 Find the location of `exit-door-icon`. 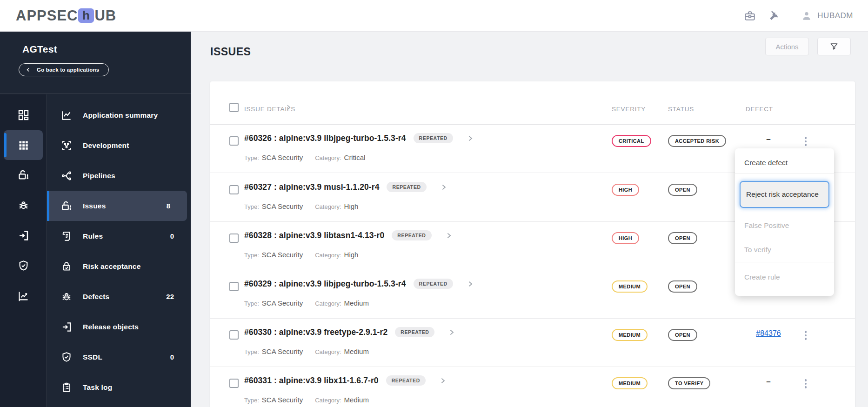

exit-door-icon is located at coordinates (23, 235).